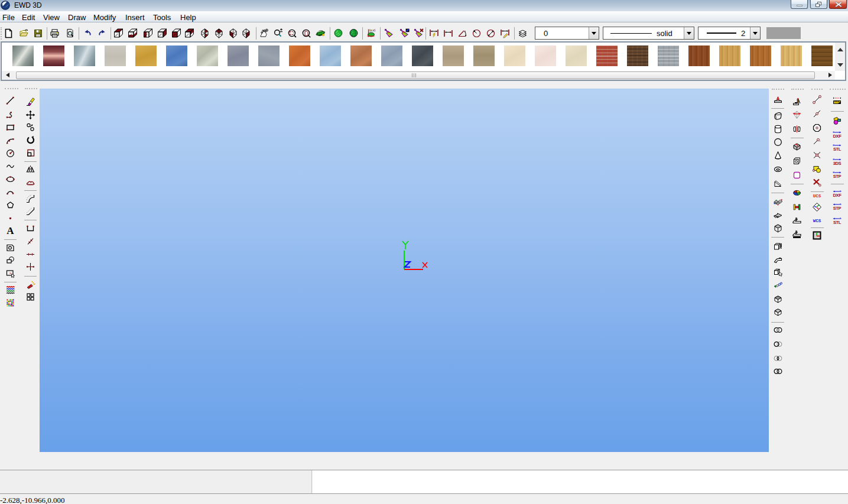 The width and height of the screenshot is (848, 504). Describe the element at coordinates (820, 141) in the screenshot. I see `svg-text: c` at that location.